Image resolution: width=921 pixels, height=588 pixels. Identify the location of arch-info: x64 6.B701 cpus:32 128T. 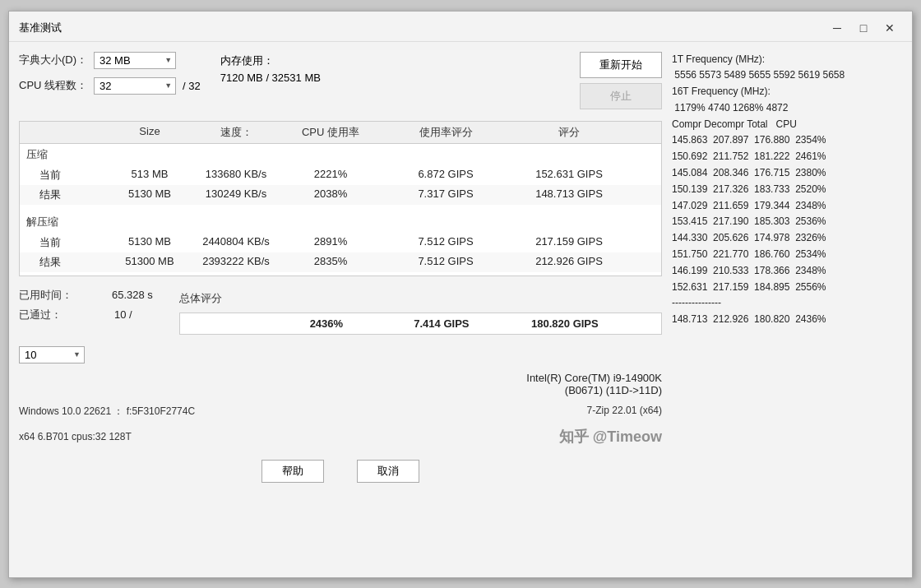
(76, 437).